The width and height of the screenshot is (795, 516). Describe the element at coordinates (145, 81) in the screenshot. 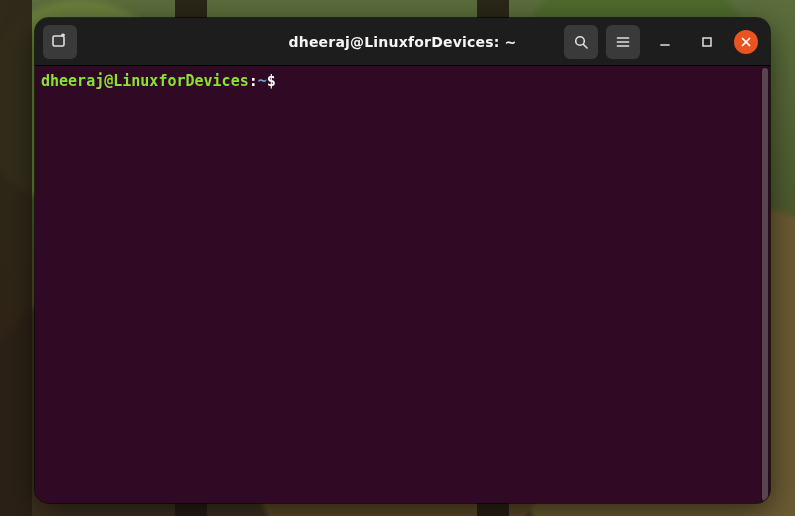

I see `prompt-user-host: dheeraj@LinuxforDevices` at that location.